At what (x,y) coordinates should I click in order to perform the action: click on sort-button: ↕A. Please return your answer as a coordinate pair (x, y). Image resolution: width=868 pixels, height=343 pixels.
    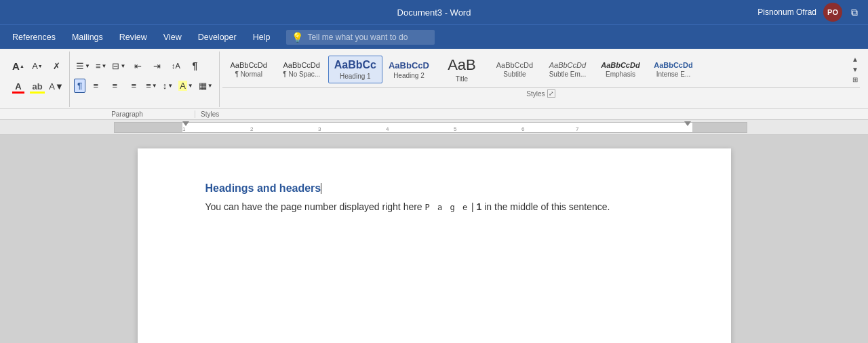
    Looking at the image, I should click on (176, 66).